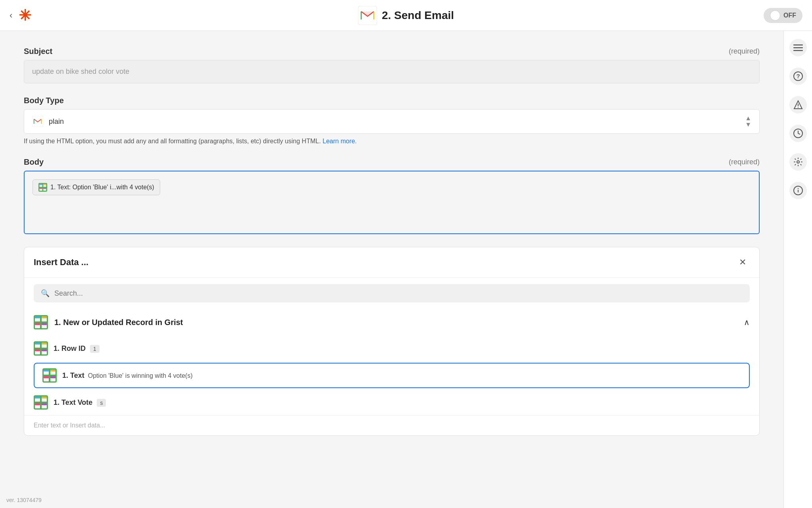  What do you see at coordinates (392, 65) in the screenshot?
I see `subject-field-group: Subject (required) update on bike shed c…` at bounding box center [392, 65].